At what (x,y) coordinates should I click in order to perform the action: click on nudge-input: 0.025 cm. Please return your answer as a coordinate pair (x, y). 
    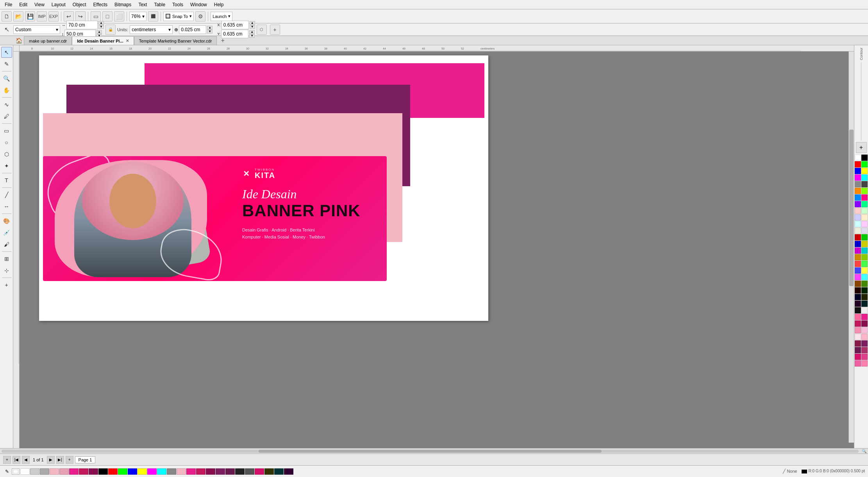
    Looking at the image, I should click on (193, 30).